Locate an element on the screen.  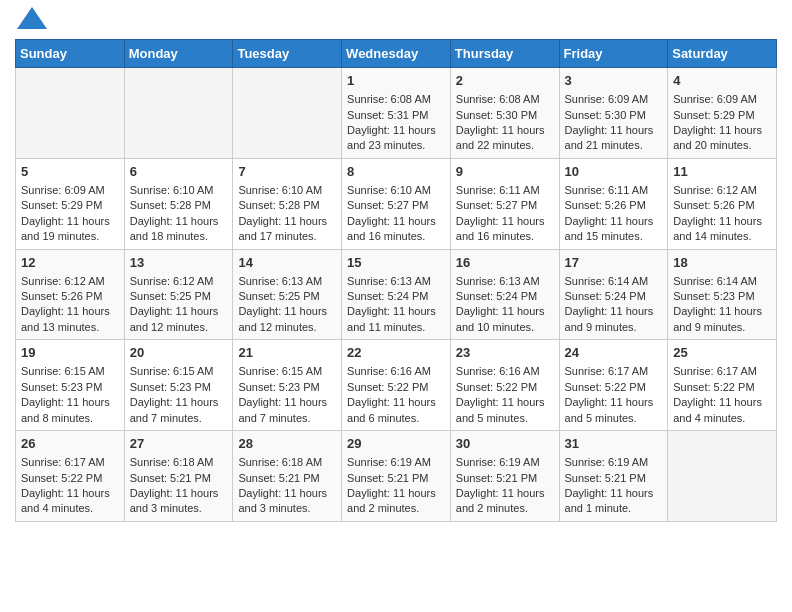
calendar-cell: 14Sunrise: 6:13 AMSunset: 5:25 PMDayligh… is located at coordinates (288, 294).